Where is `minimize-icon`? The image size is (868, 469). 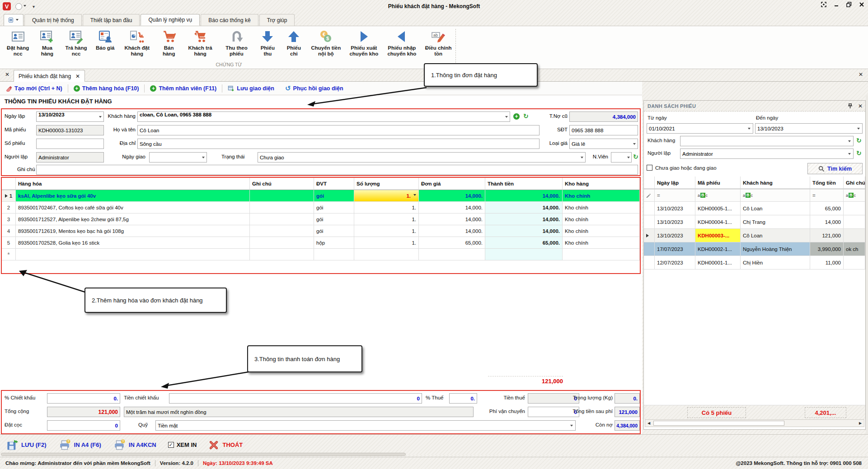
minimize-icon is located at coordinates (836, 5).